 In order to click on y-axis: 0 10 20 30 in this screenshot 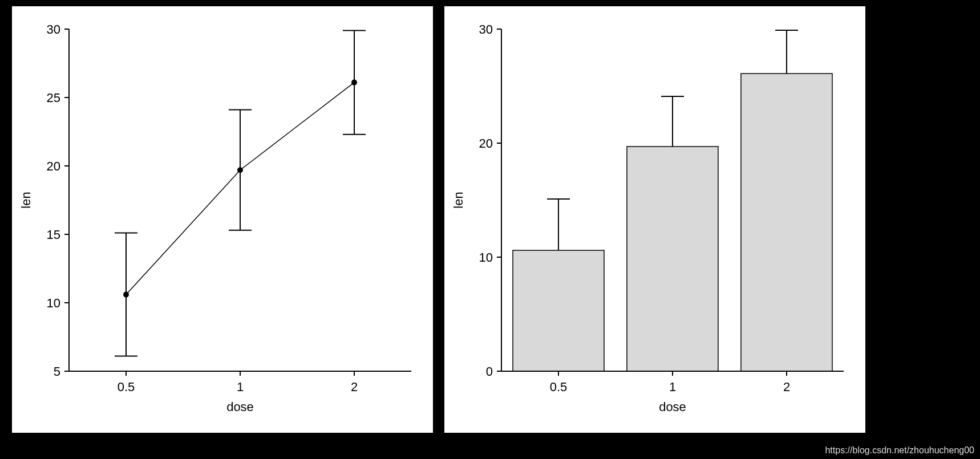, I will do `click(491, 201)`.